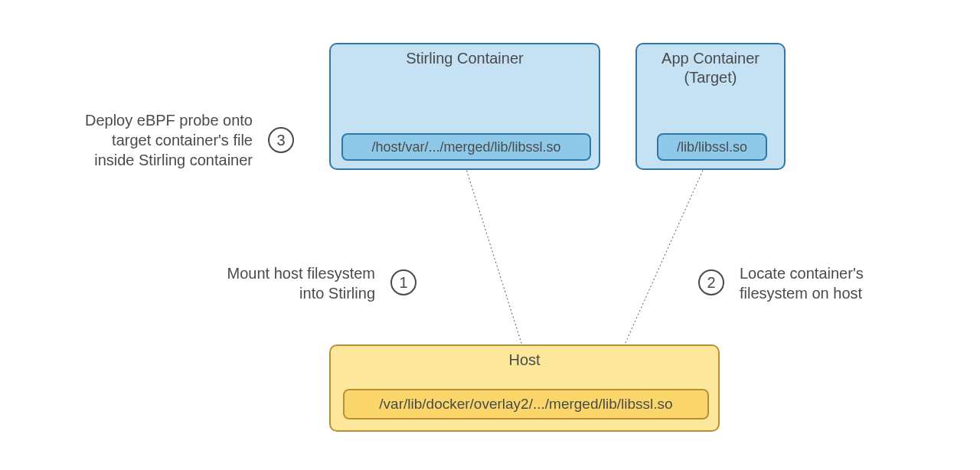 The width and height of the screenshot is (980, 470). What do you see at coordinates (524, 388) in the screenshot?
I see `host-box: Host /var/lib/docker/overlay2/.../merged…` at bounding box center [524, 388].